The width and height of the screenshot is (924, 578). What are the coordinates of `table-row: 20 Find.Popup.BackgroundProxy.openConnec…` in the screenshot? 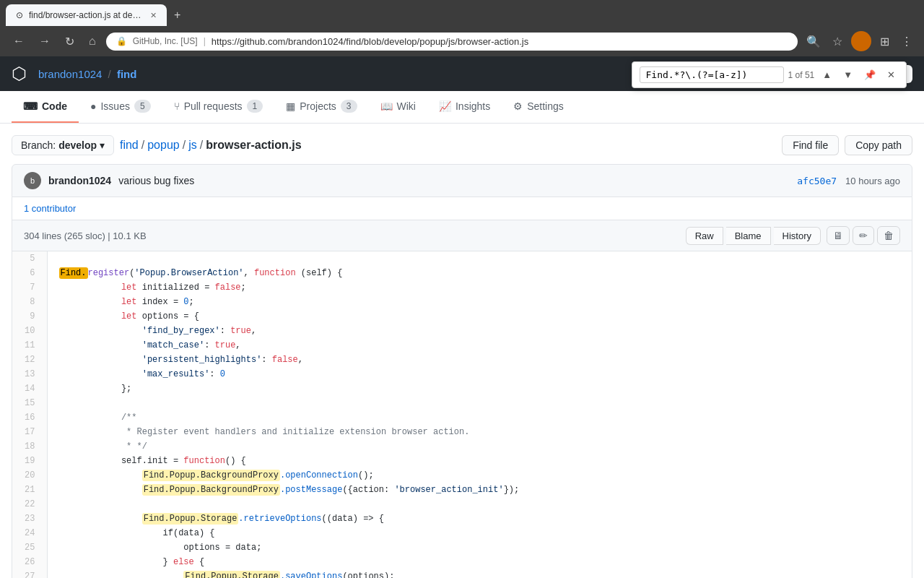 It's located at (462, 475).